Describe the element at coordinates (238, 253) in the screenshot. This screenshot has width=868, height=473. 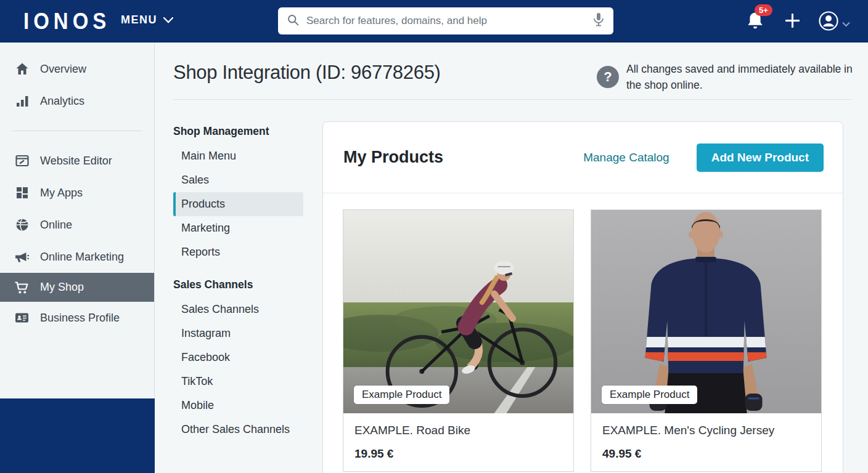
I see `subnav-item-reports: Reports` at that location.